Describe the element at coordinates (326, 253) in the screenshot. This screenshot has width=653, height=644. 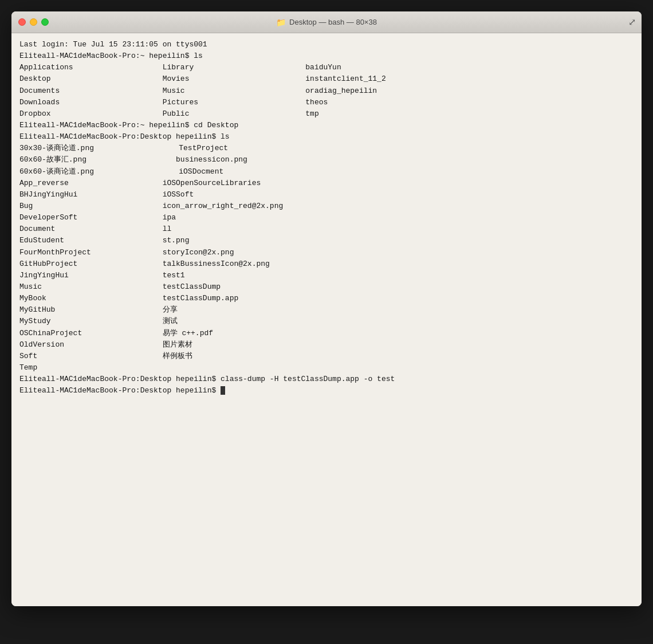
I see `terminal-line: FourMonthProject storyIcon@2x.png` at that location.